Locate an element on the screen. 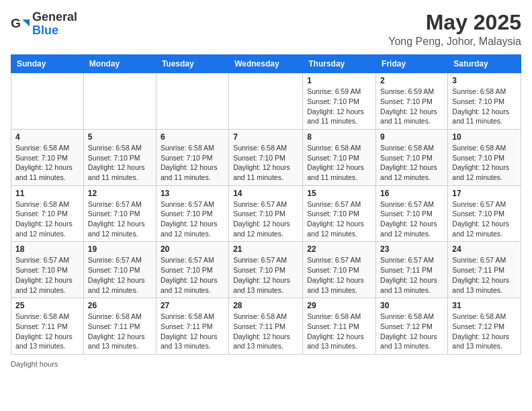 The width and height of the screenshot is (532, 411). day-number: 31 is located at coordinates (484, 306).